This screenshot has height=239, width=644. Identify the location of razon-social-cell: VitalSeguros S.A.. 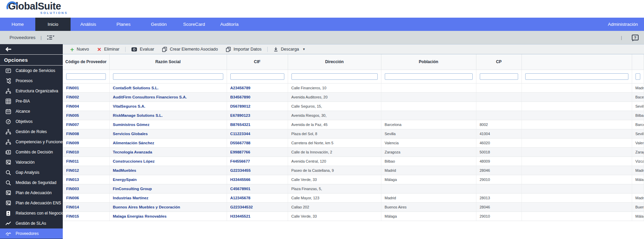
(168, 106).